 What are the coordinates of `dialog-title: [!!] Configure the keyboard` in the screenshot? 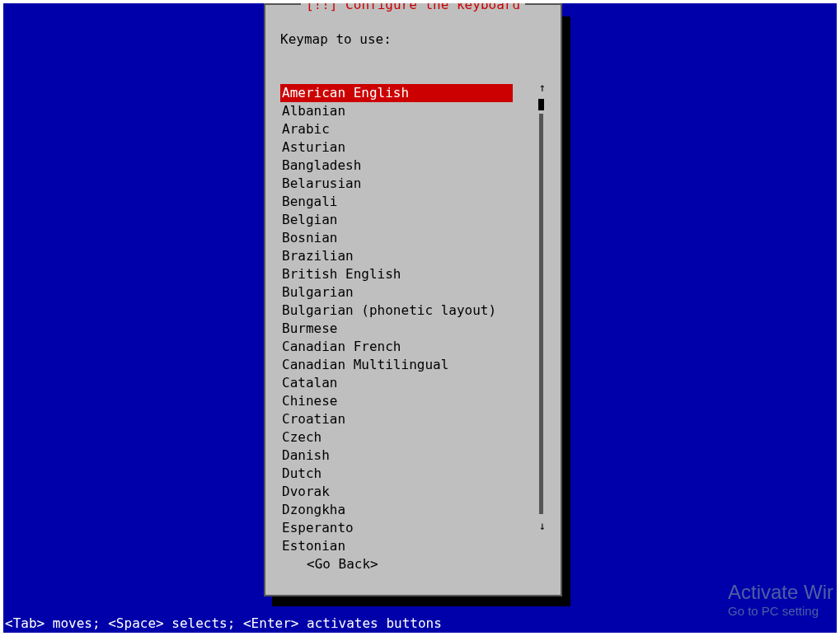 It's located at (413, 7).